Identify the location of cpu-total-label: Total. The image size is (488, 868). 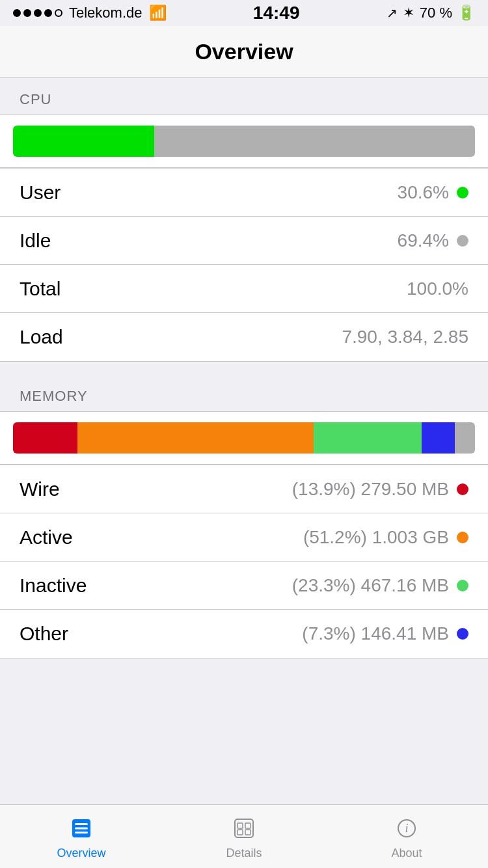
(40, 289).